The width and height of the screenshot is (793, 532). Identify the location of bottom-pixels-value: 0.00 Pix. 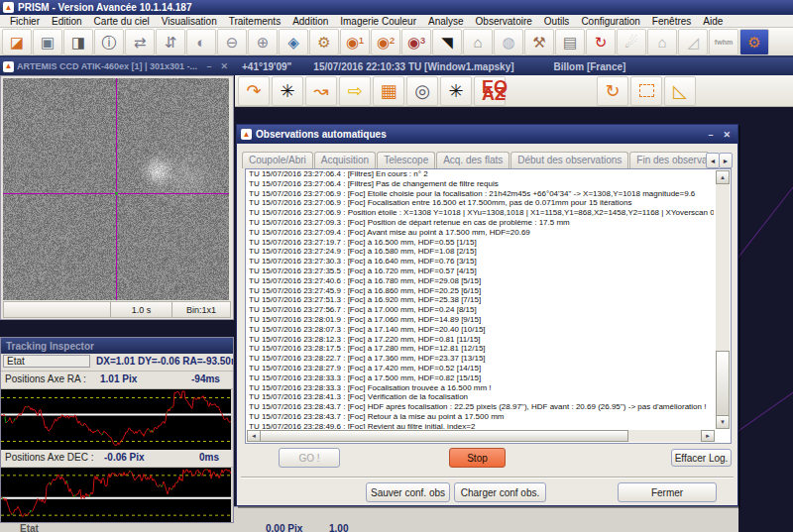
(283, 527).